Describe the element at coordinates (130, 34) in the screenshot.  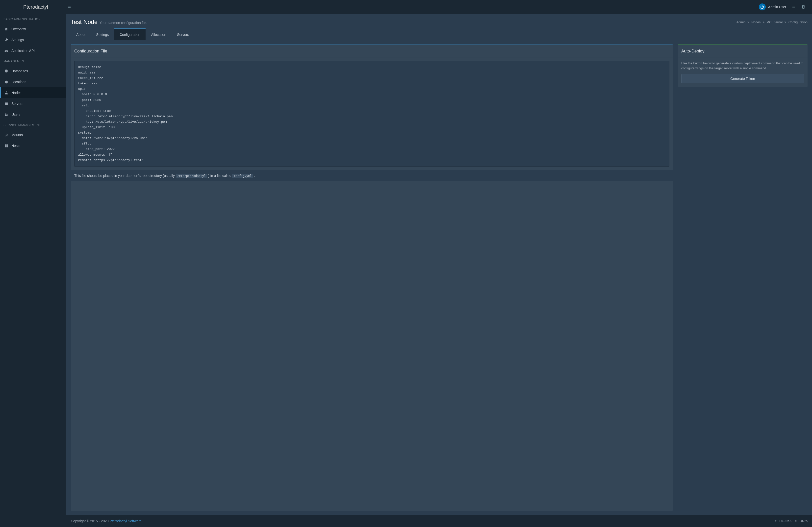
I see `tab-configuration: Configuration` at that location.